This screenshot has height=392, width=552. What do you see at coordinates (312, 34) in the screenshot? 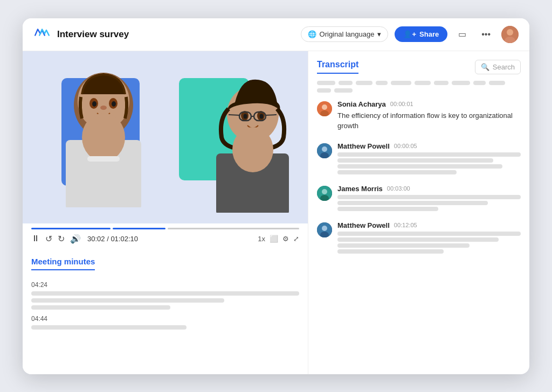
I see `globe-icon: 🌐` at bounding box center [312, 34].